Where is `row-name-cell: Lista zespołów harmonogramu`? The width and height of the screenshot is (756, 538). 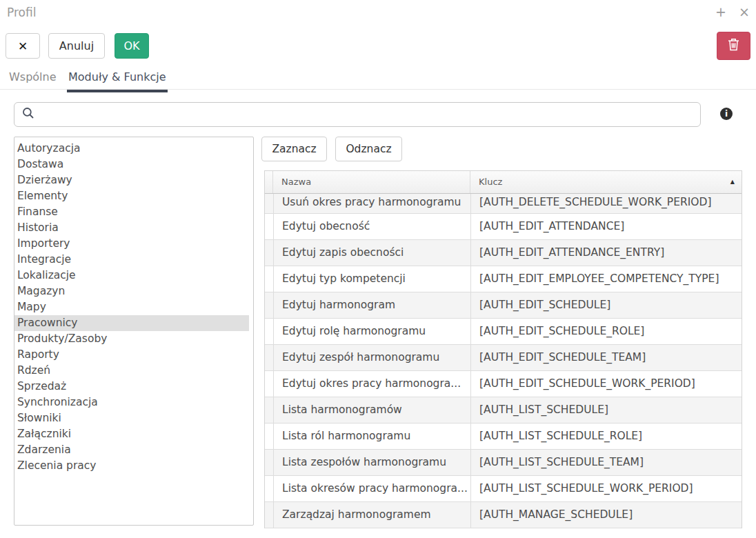
row-name-cell: Lista zespołów harmonogramu is located at coordinates (372, 462).